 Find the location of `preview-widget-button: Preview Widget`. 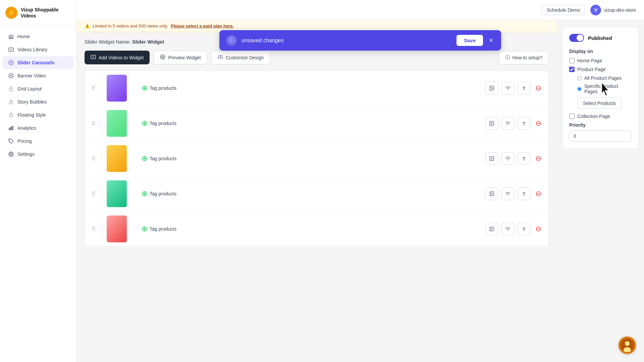

preview-widget-button: Preview Widget is located at coordinates (180, 58).